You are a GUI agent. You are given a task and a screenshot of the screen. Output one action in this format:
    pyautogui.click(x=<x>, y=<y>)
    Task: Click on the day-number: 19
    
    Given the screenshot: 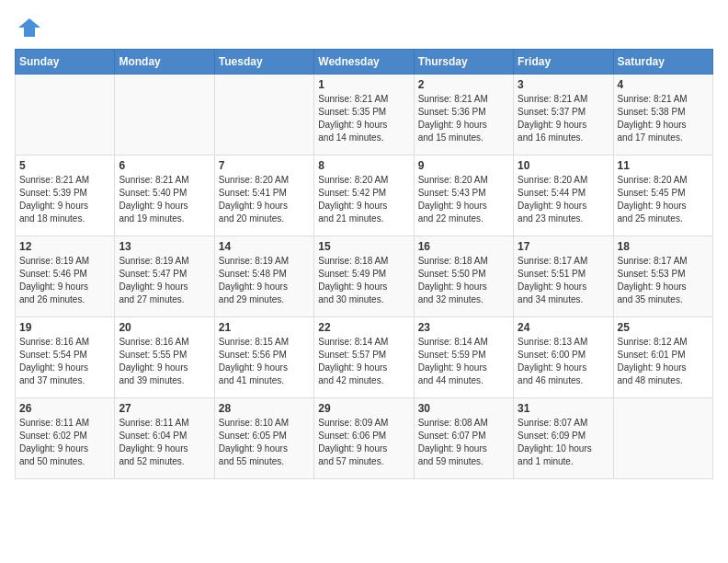 What is the action you would take?
    pyautogui.click(x=64, y=327)
    